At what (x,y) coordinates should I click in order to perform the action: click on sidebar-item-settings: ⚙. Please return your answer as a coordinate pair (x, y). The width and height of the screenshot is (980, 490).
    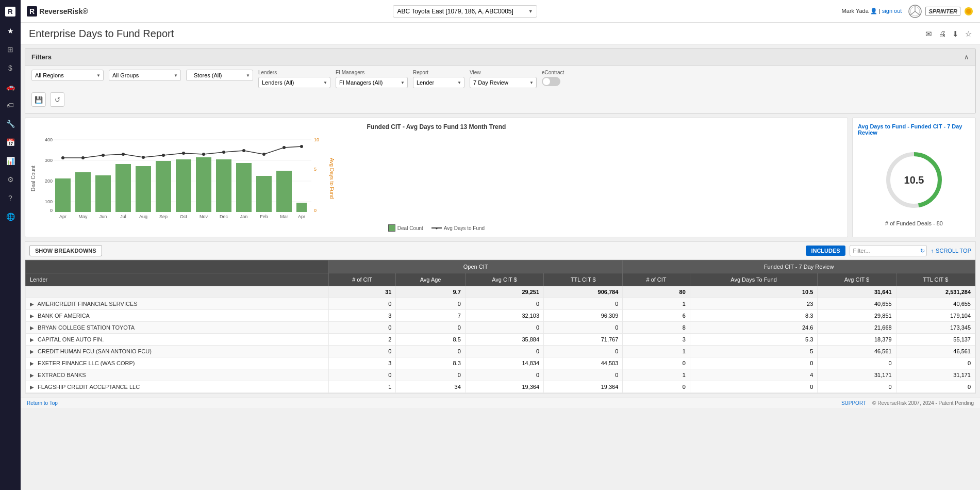
    Looking at the image, I should click on (10, 179).